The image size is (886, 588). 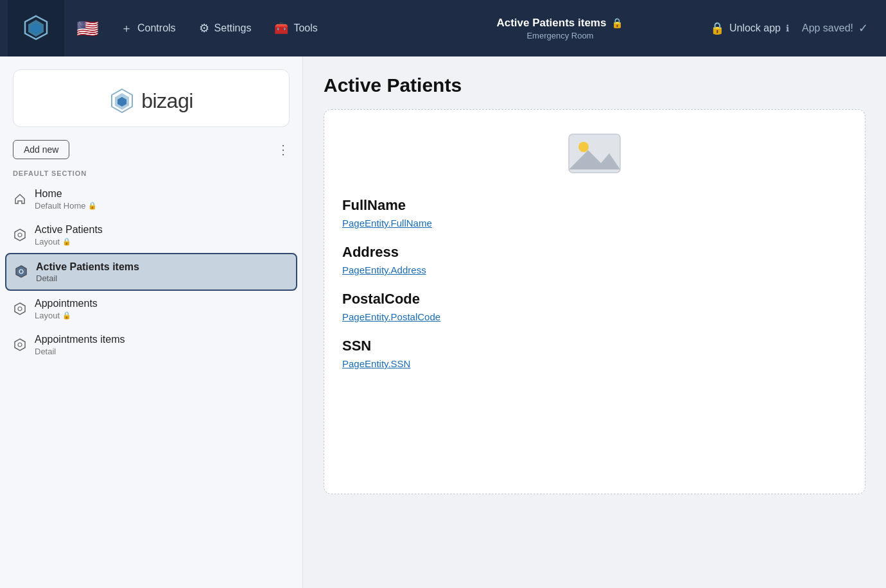 What do you see at coordinates (306, 28) in the screenshot?
I see `tools-label: Tools` at bounding box center [306, 28].